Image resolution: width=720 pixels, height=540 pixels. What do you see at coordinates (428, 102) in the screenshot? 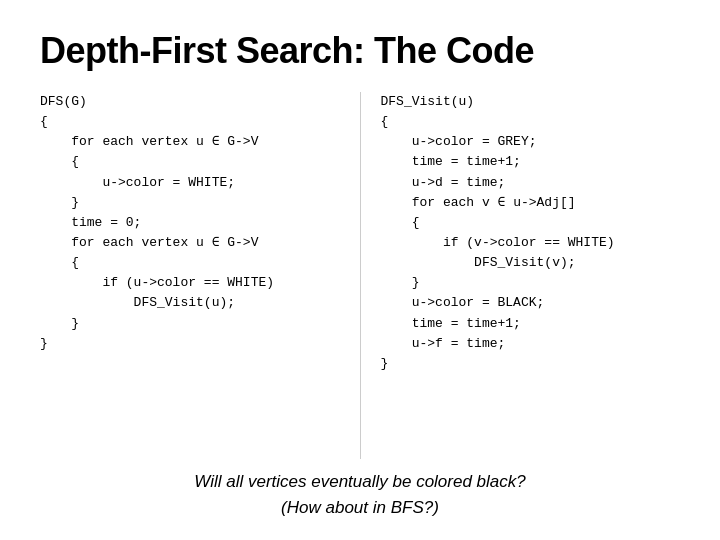
I see `right-header: DFS_Visit(u)` at bounding box center [428, 102].